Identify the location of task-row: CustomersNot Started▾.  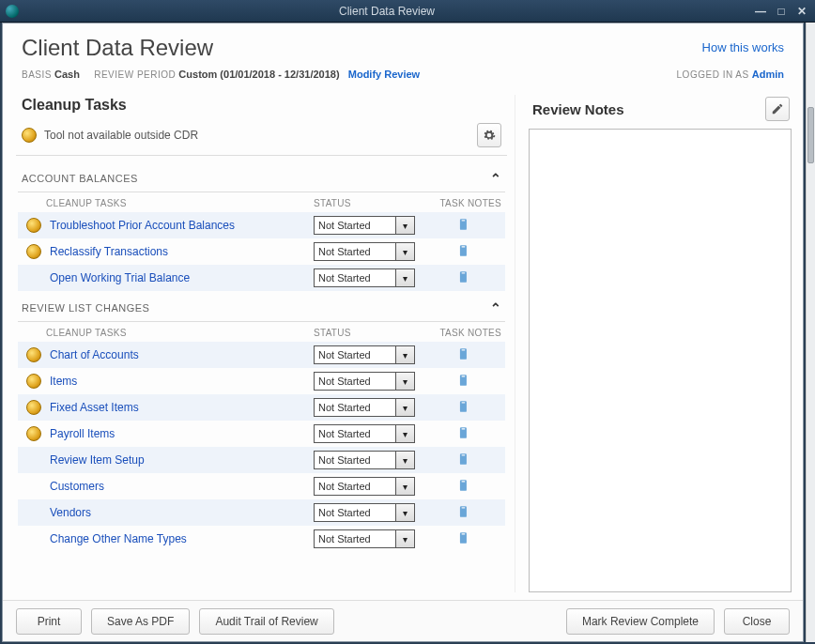
(261, 486).